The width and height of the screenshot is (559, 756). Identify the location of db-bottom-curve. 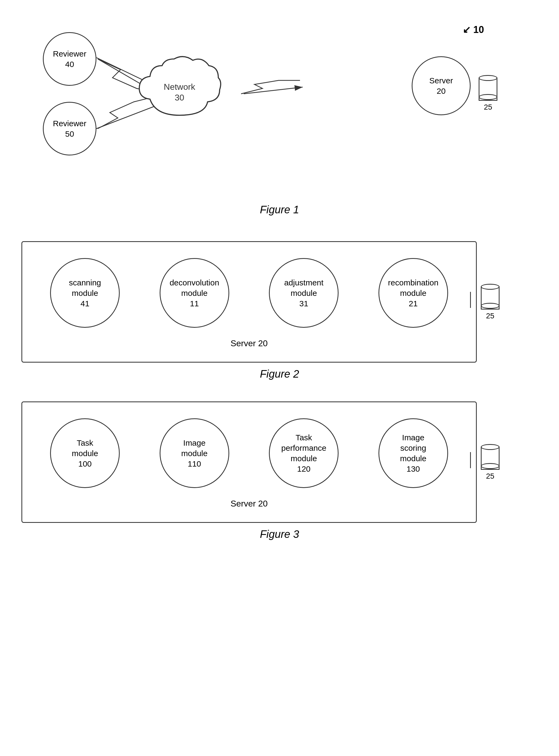
(488, 97).